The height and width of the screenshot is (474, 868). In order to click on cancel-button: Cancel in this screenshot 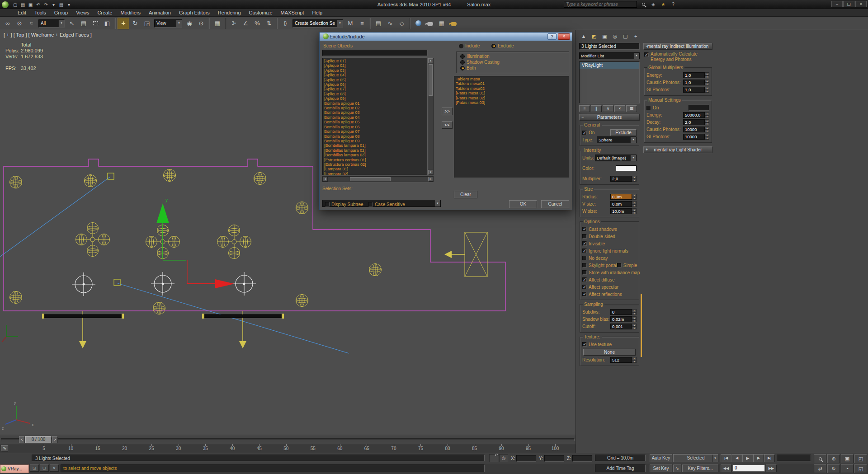, I will do `click(555, 204)`.